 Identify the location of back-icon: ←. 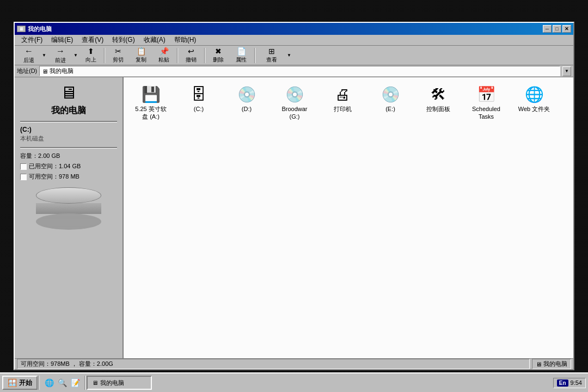
(29, 51).